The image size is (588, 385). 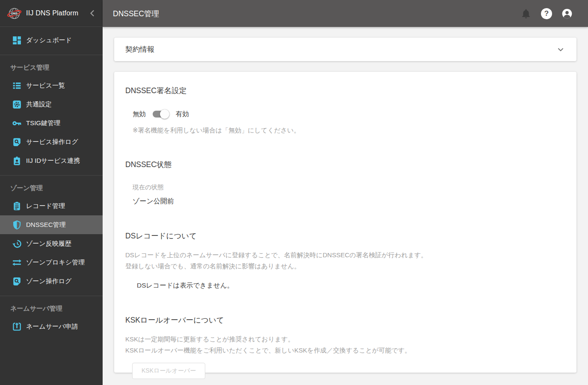 I want to click on header-actions: ?, so click(x=547, y=14).